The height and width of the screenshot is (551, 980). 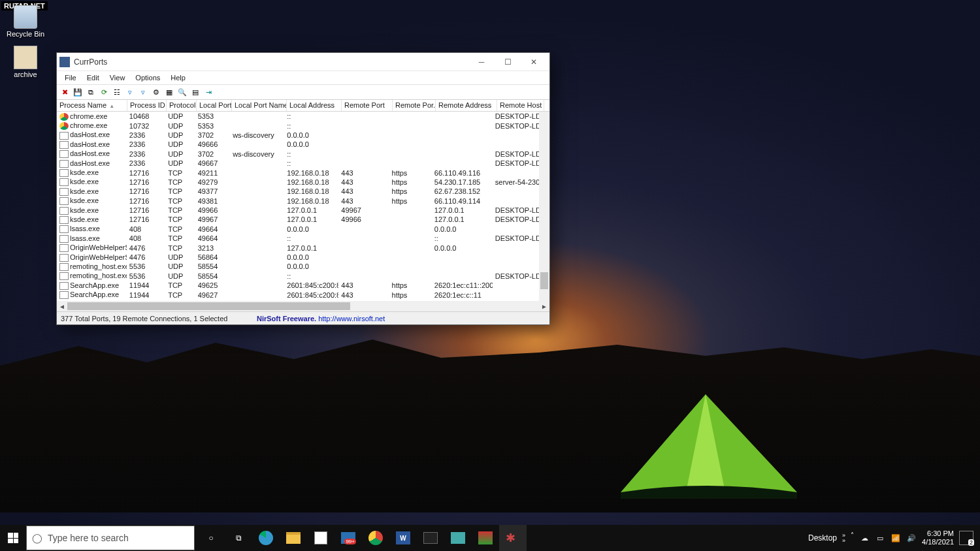 I want to click on start-button, so click(x=13, y=538).